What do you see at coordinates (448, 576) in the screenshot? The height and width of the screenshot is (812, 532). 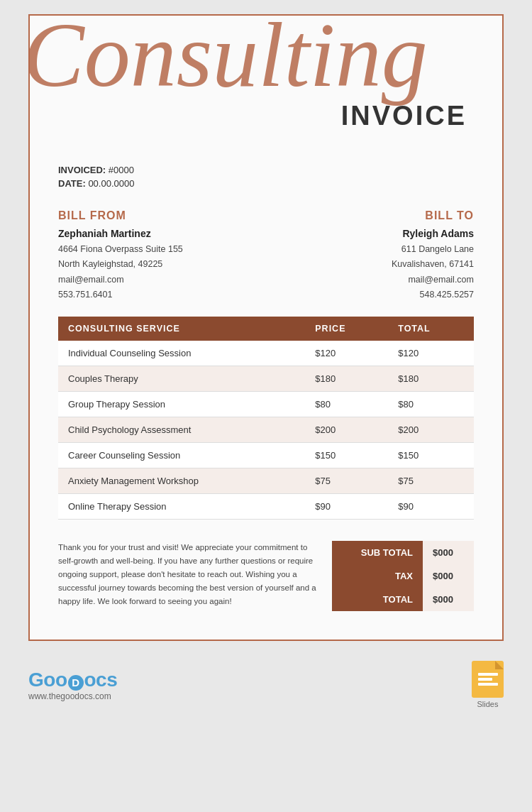 I see `tax-value: $000` at bounding box center [448, 576].